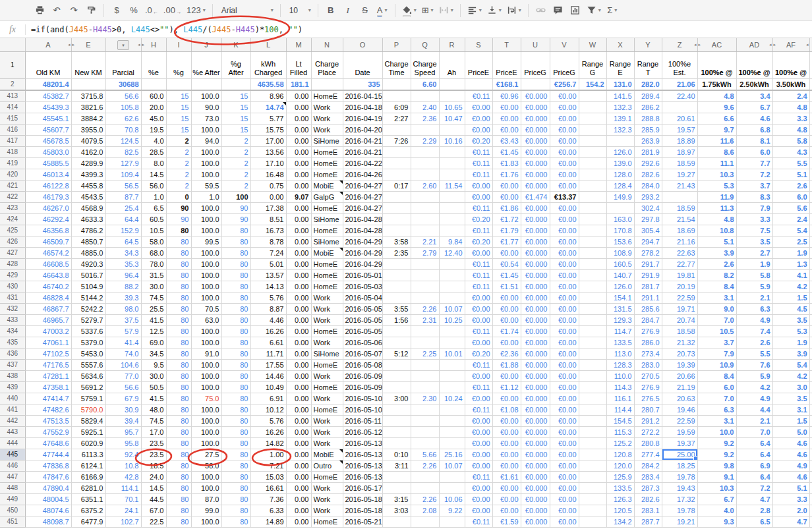 Image resolution: width=812 pixels, height=529 pixels. I want to click on cell: 30.0, so click(154, 286).